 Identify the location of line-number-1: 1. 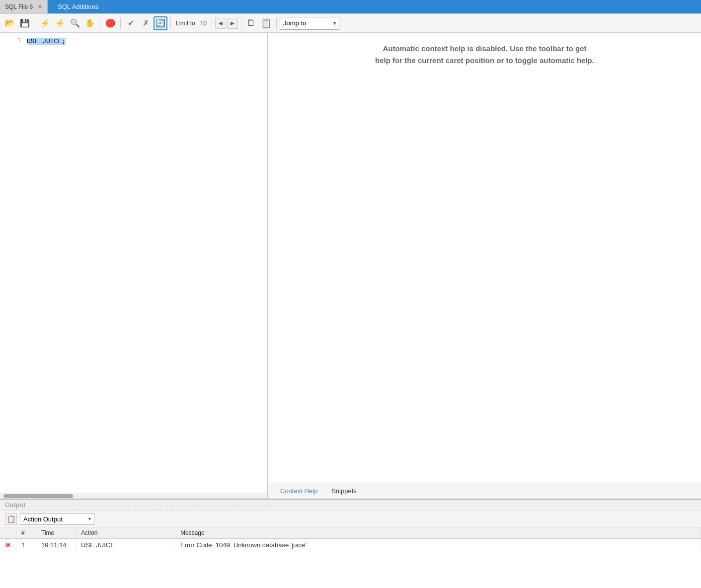
(13, 41).